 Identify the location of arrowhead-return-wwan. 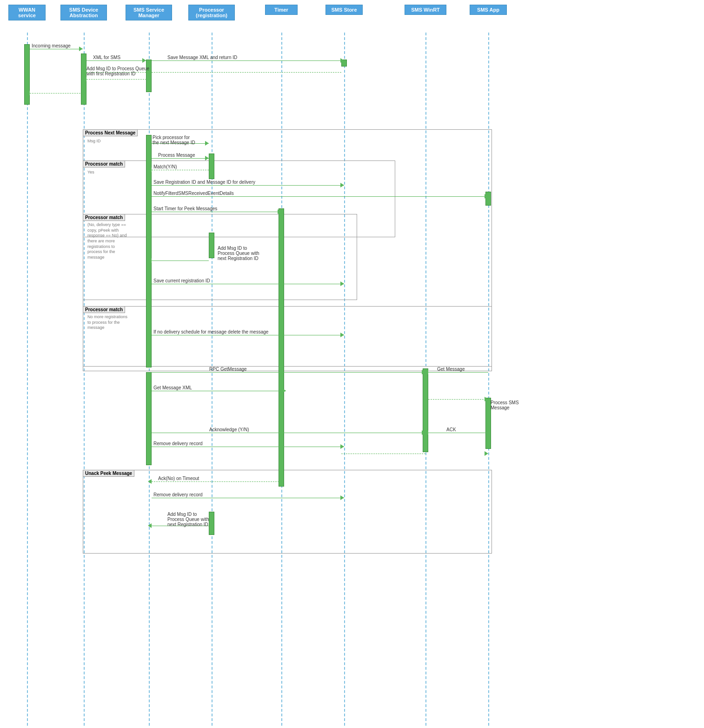
(28, 93).